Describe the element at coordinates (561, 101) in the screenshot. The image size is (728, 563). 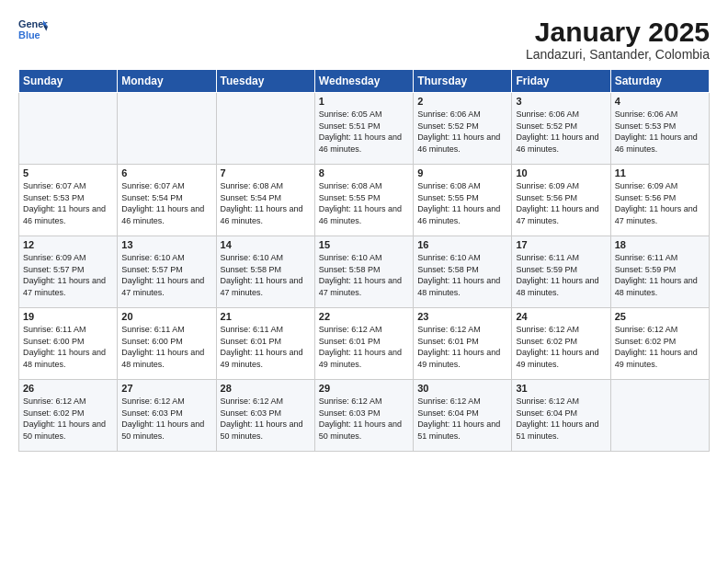
I see `day-number: 3` at that location.